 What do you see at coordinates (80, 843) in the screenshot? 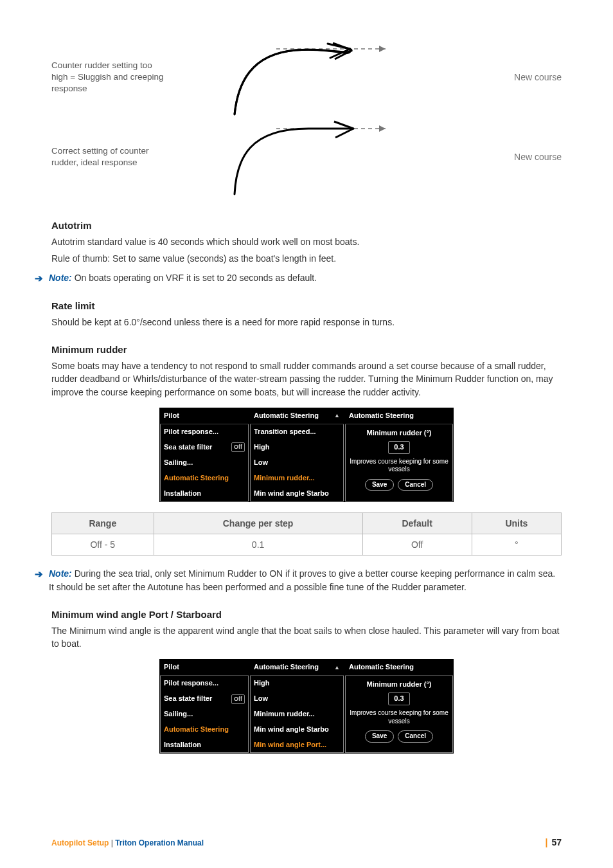
I see `footer-section: Autopilot Setup` at bounding box center [80, 843].